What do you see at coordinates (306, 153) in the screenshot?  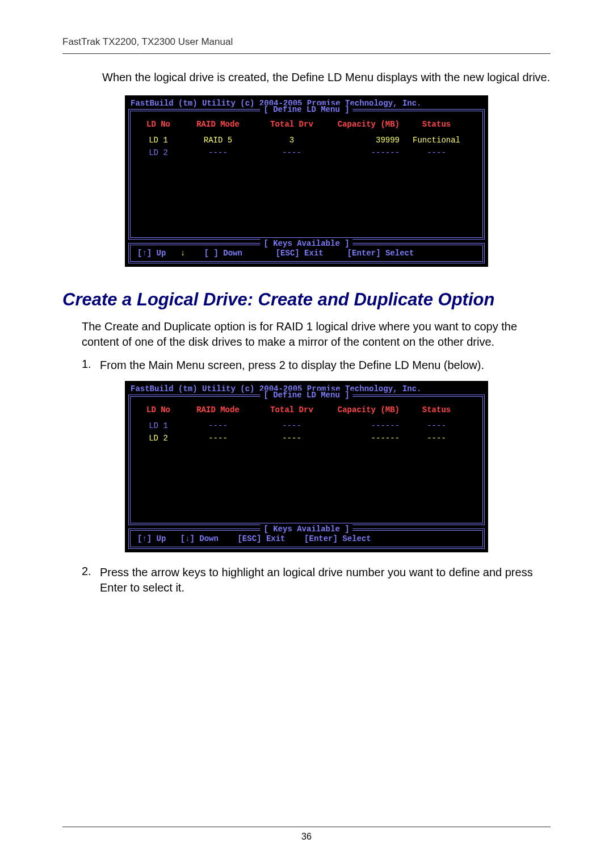 I see `bios-row: LD 2 ---- ---- ------ ----` at bounding box center [306, 153].